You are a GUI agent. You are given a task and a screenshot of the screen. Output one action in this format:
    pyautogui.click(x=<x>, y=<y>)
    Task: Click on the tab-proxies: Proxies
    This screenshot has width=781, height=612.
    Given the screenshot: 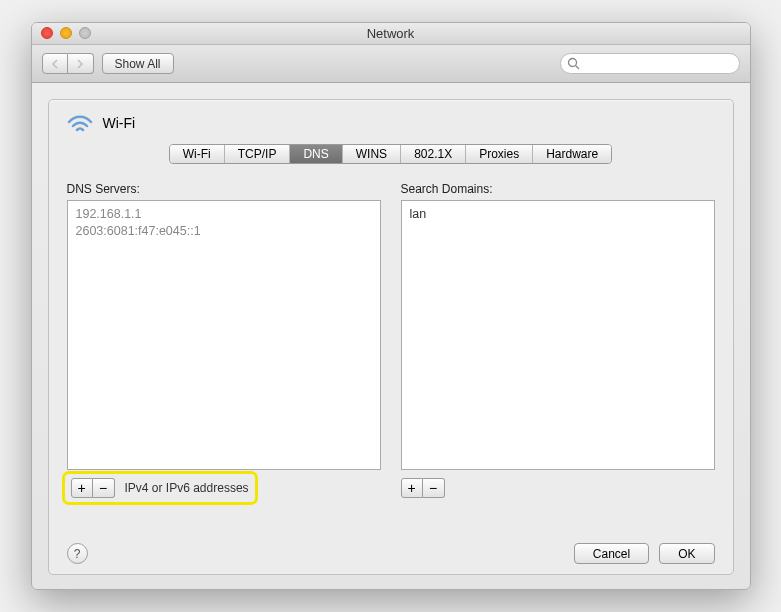 What is the action you would take?
    pyautogui.click(x=500, y=154)
    